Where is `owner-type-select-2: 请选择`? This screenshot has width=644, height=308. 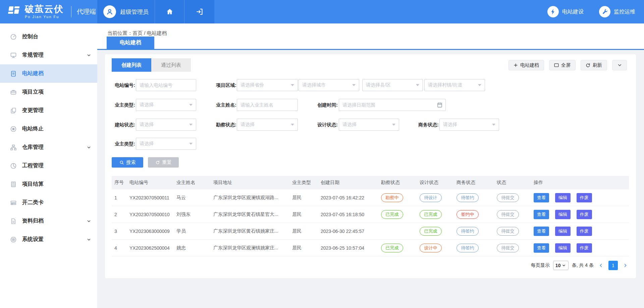 owner-type-select-2: 请选择 is located at coordinates (166, 144).